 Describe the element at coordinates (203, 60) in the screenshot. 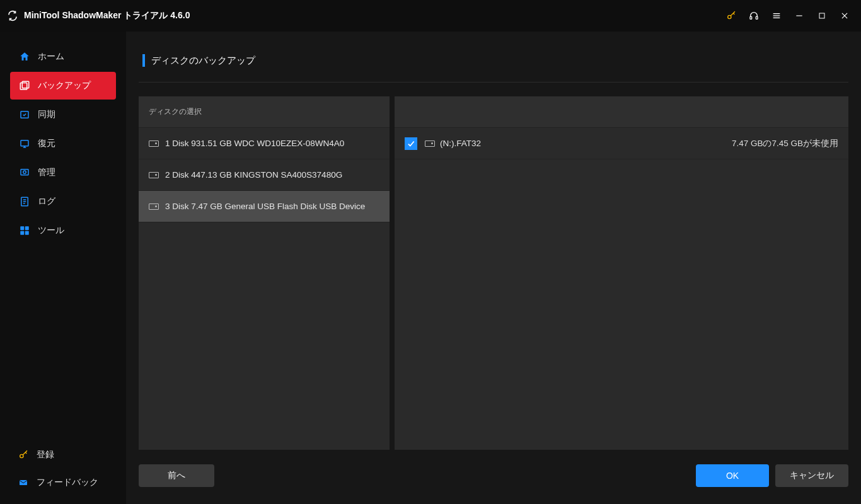

I see `page-title: ディスクのバックアップ` at that location.